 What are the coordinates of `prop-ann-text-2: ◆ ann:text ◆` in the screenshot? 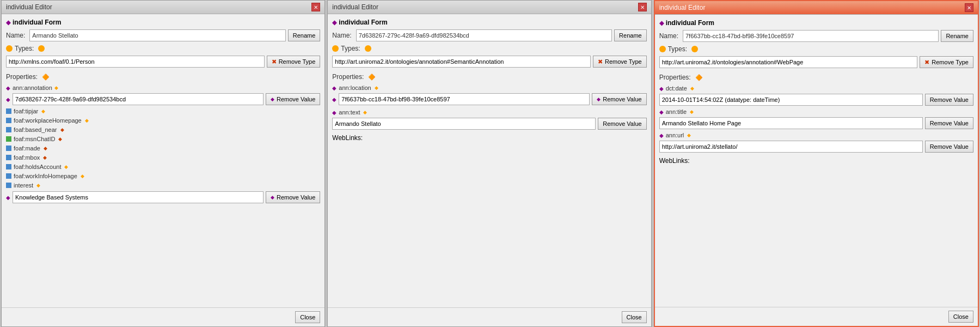 It's located at (489, 112).